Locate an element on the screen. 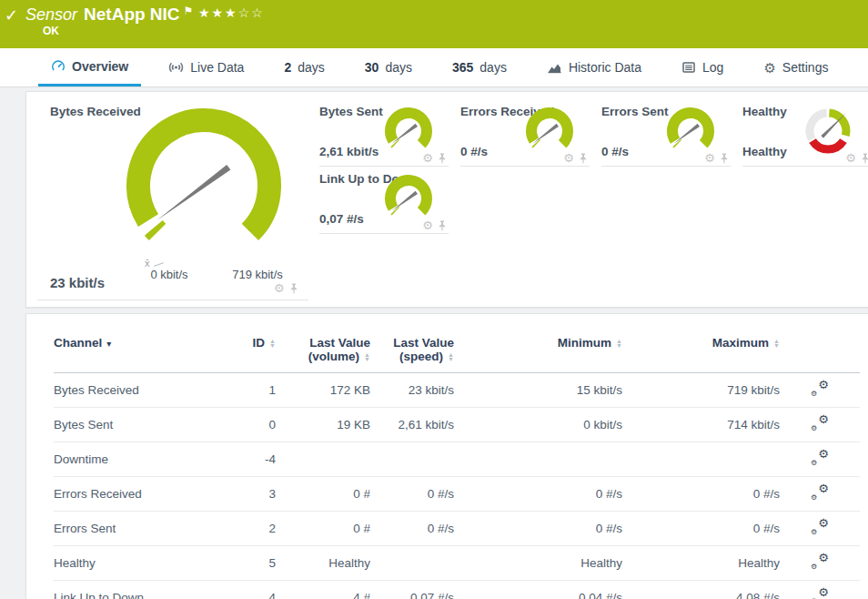 The image size is (868, 599). maximum-value: Healthy is located at coordinates (701, 563).